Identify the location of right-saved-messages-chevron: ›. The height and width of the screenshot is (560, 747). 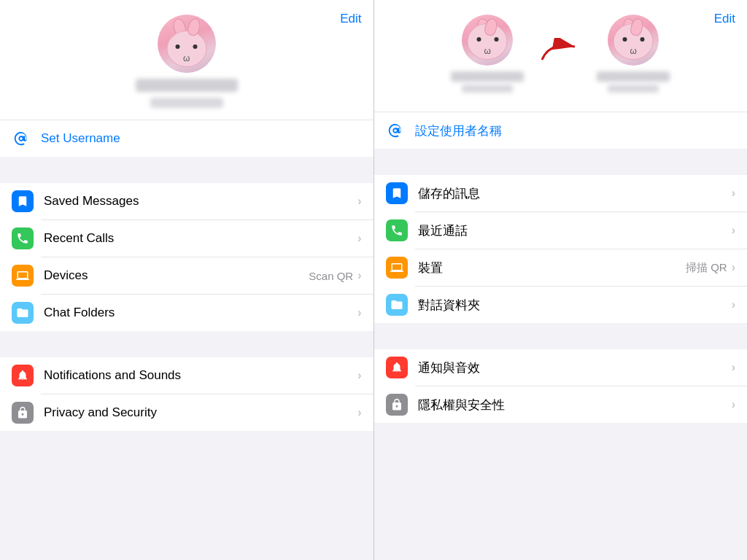
(734, 193).